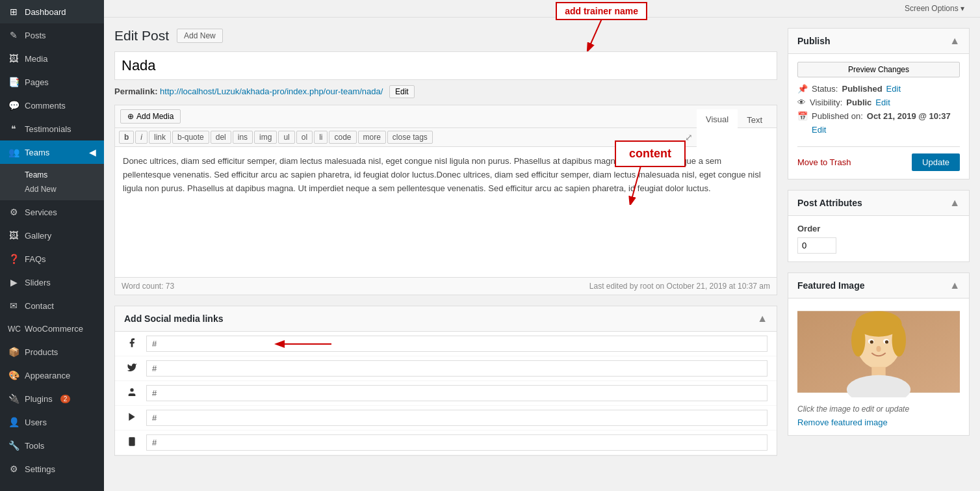 This screenshot has width=980, height=491. I want to click on add-media-button: ⊕ Add Media, so click(151, 116).